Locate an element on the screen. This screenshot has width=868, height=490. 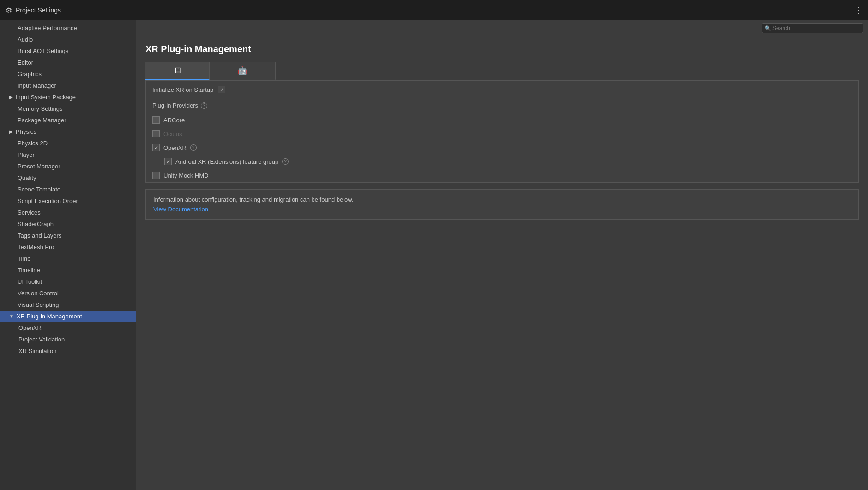
plugin-providers-help-icon: ? is located at coordinates (204, 106).